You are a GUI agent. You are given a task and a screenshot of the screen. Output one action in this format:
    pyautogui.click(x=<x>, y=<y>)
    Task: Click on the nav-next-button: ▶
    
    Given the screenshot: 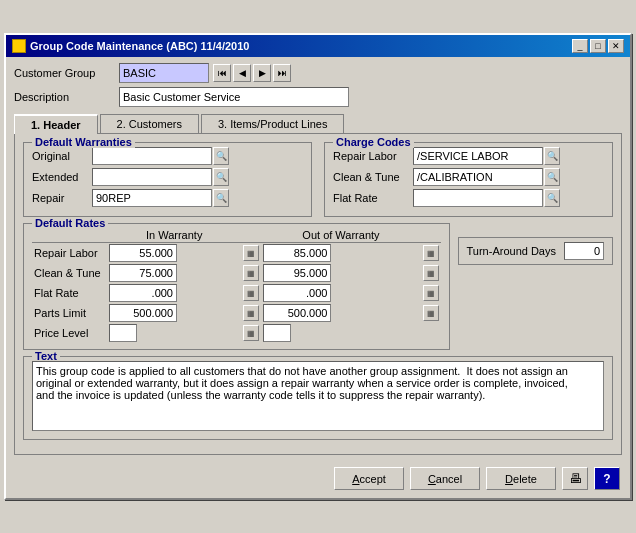 What is the action you would take?
    pyautogui.click(x=262, y=73)
    